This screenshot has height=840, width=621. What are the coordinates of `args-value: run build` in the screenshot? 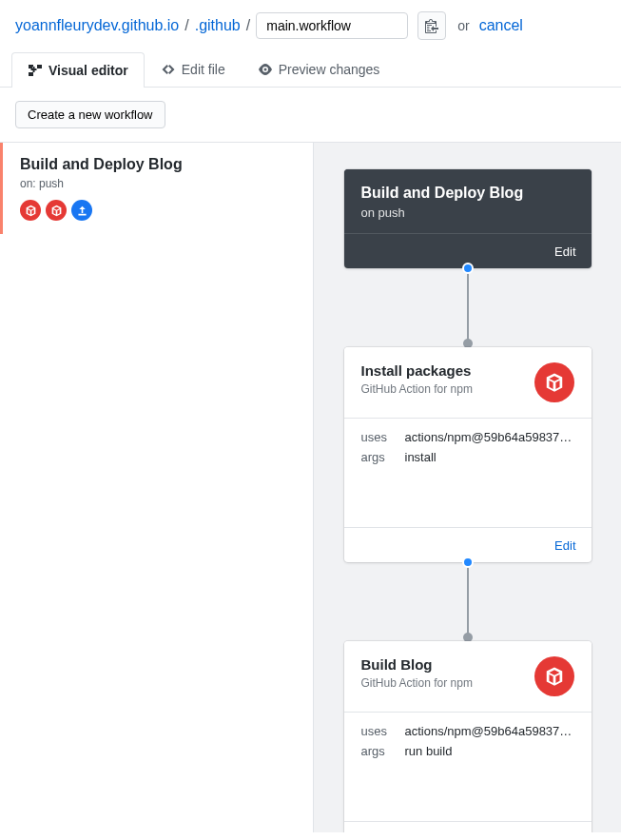 It's located at (429, 752).